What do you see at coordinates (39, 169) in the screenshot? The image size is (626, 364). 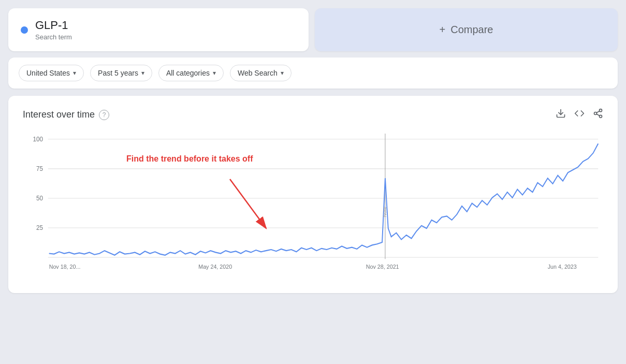 I see `svg-text: 75` at bounding box center [39, 169].